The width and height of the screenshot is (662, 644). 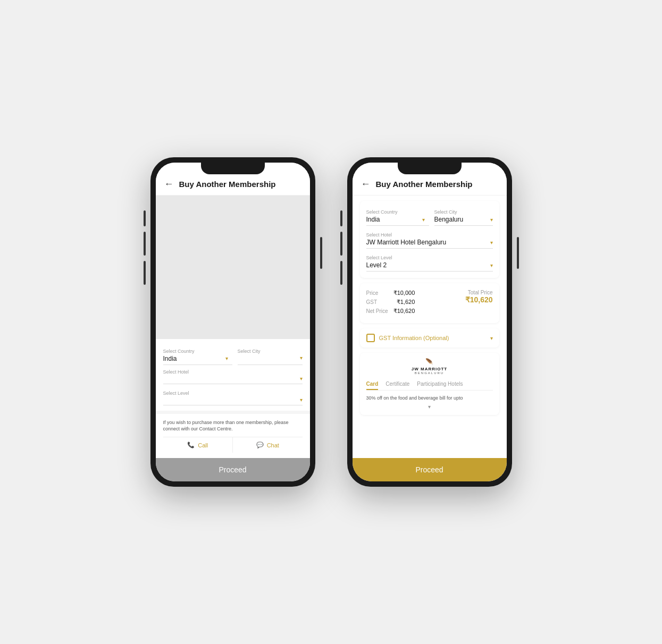 I want to click on gst-chevron: ▾, so click(x=491, y=338).